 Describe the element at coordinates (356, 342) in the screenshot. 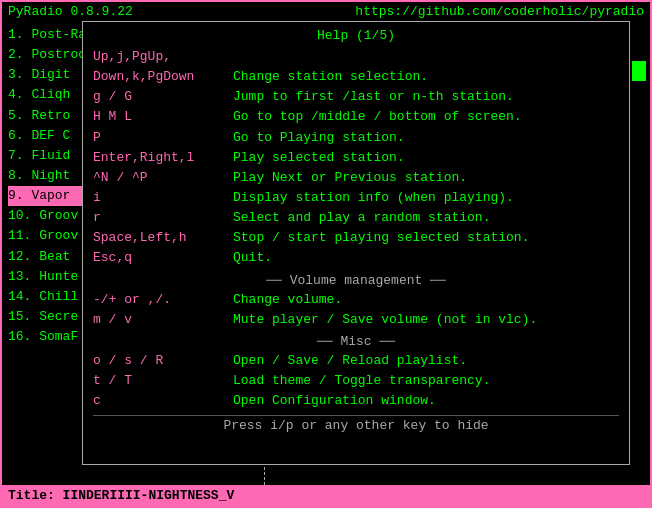

I see `misc-section-title: ── Misc ──` at that location.